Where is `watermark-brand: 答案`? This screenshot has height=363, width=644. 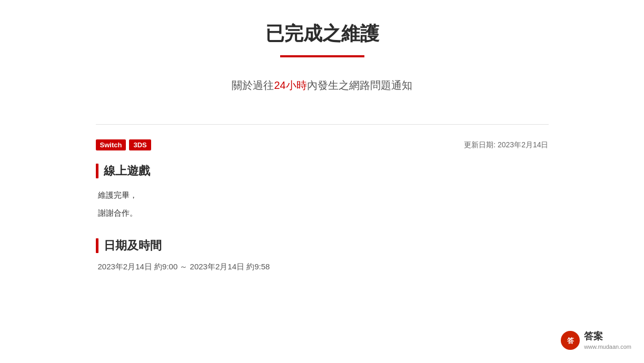 watermark-brand: 答案 is located at coordinates (608, 337).